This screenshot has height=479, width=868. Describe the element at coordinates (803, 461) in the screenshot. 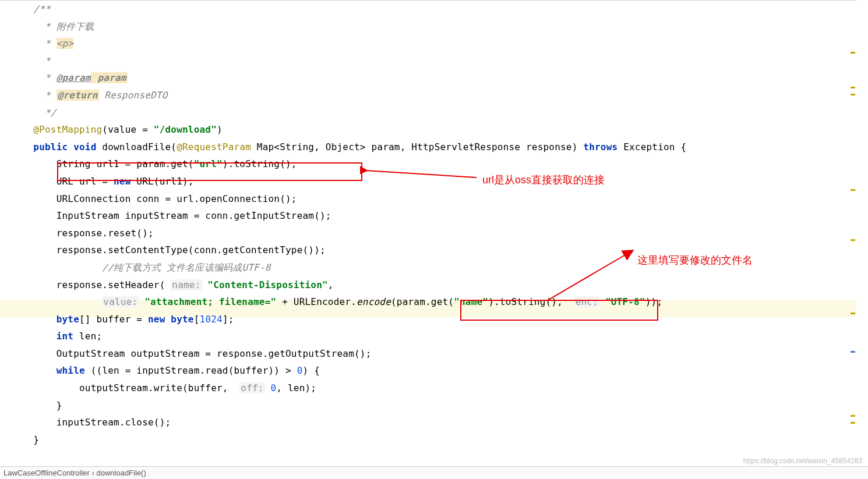

I see `watermark: https://blog.csdn.net/weixin_45854283` at that location.